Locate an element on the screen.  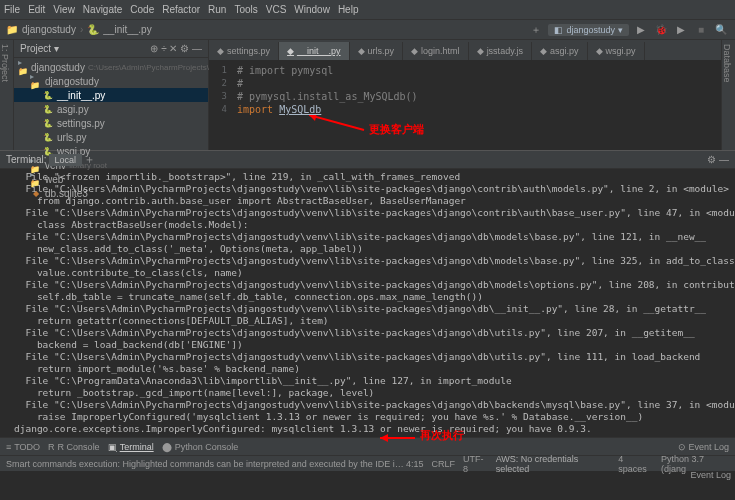
debug-button: 🐞 is located at coordinates (661, 30).